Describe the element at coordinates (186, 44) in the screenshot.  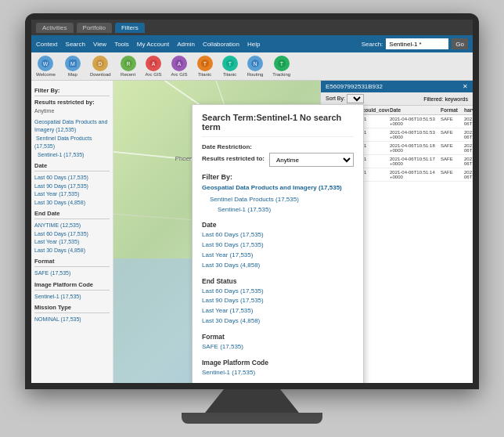
I see `toolbar-admin: Admin` at that location.